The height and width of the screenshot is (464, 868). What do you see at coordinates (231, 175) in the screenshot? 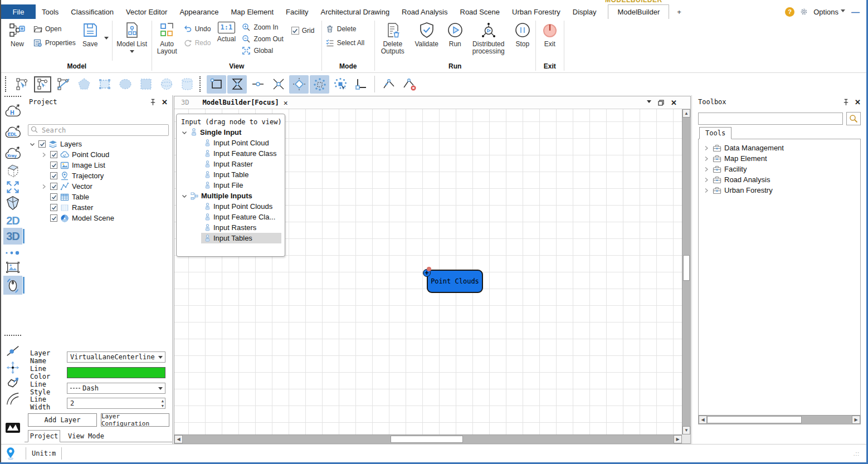
I see `input-node-table: Input Table` at bounding box center [231, 175].